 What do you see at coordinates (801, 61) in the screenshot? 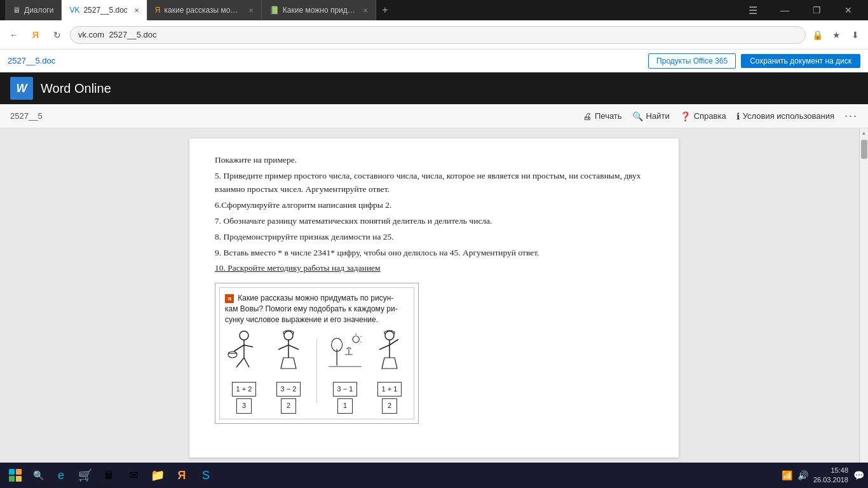
I see `save-to-disk-button: Сохранить документ на диск` at bounding box center [801, 61].